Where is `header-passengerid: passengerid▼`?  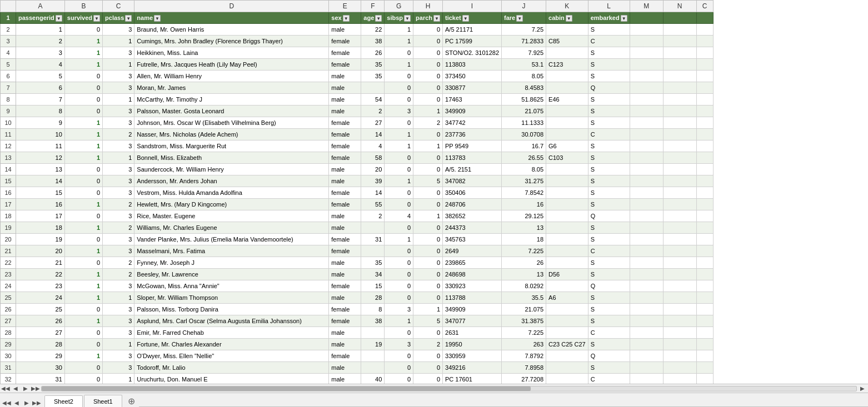
header-passengerid: passengerid▼ is located at coordinates (41, 18).